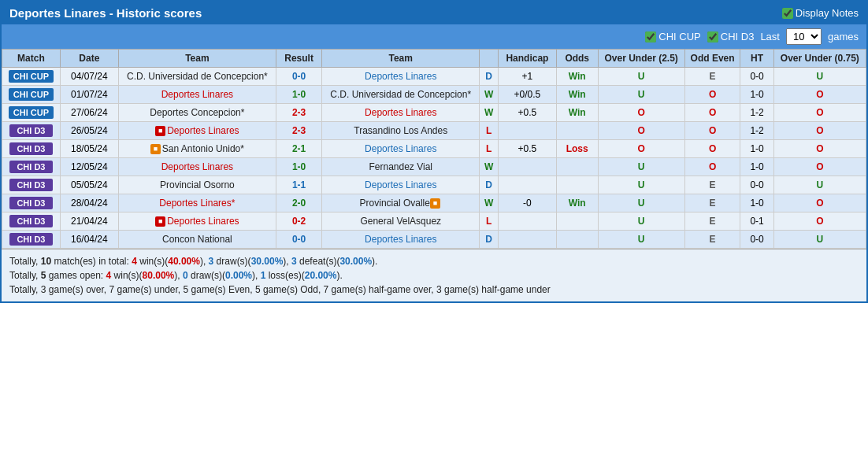 The width and height of the screenshot is (868, 473). Describe the element at coordinates (435, 203) in the screenshot. I see `table-row: CHI D328/04/24Deportes Linares*2-0Provin…` at that location.